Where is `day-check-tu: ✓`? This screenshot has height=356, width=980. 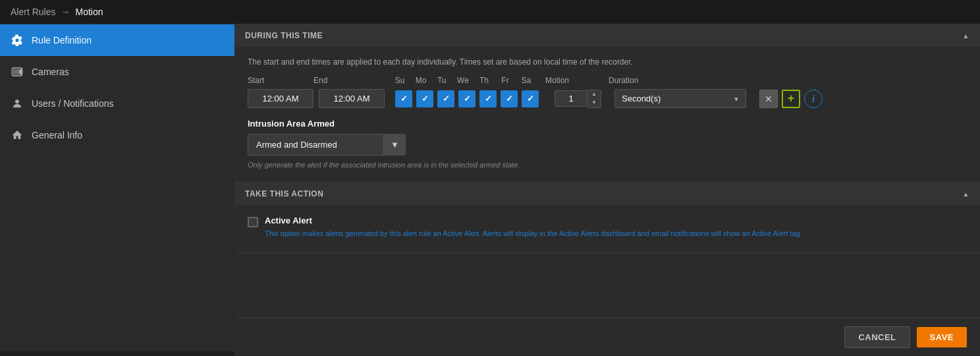 day-check-tu: ✓ is located at coordinates (446, 99).